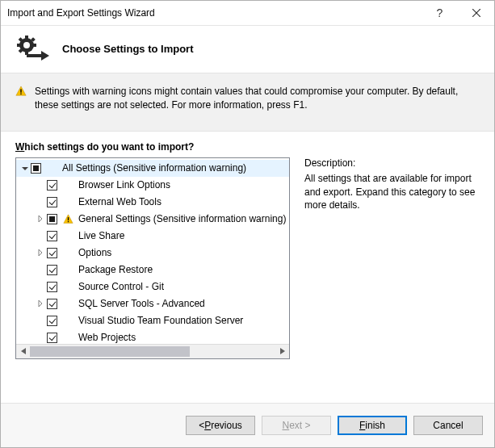 This screenshot has width=495, height=448. I want to click on page-heading: Choose Settings to Import, so click(128, 48).